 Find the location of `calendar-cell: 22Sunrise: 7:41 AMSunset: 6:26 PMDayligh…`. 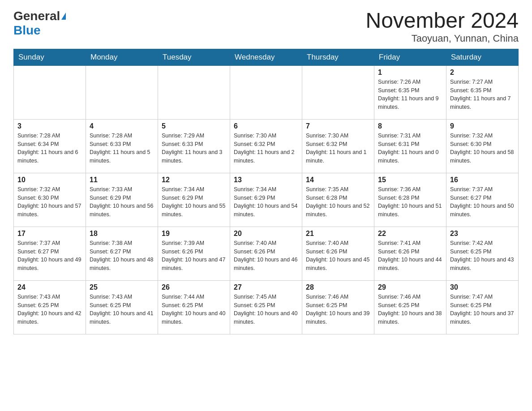

calendar-cell: 22Sunrise: 7:41 AMSunset: 6:26 PMDayligh… is located at coordinates (410, 253).